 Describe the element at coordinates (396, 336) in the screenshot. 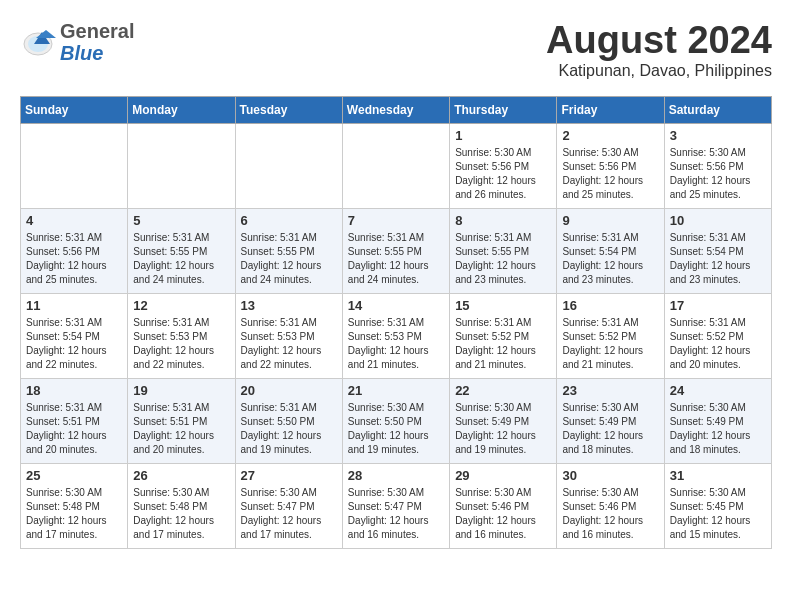

I see `calendar-week-3: 11Sunrise: 5:31 AM Sunset: 5:54 PM Dayli…` at that location.